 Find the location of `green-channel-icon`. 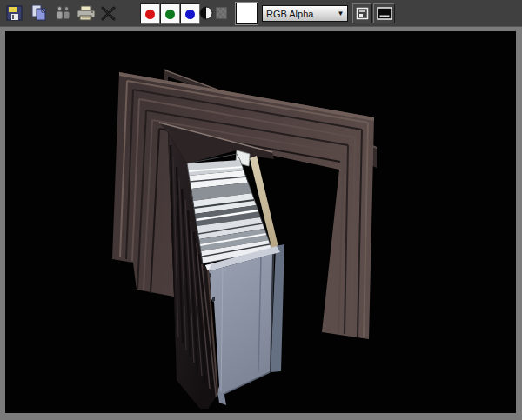

green-channel-icon is located at coordinates (171, 14).